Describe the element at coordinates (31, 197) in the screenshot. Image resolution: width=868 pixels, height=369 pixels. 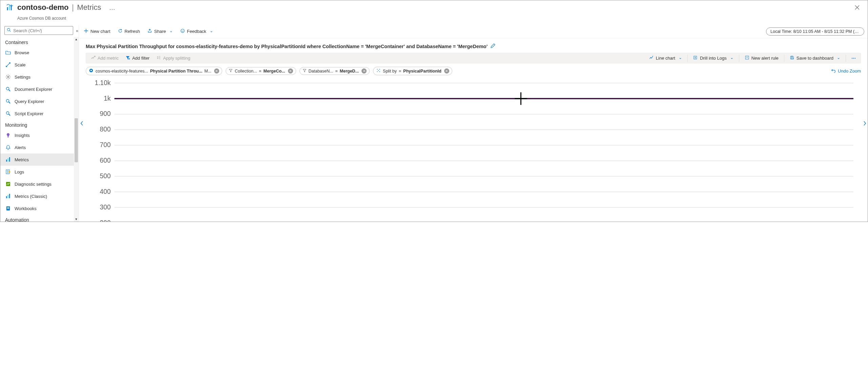
I see `sidebar-item-label: Metrics (Classic)` at that location.